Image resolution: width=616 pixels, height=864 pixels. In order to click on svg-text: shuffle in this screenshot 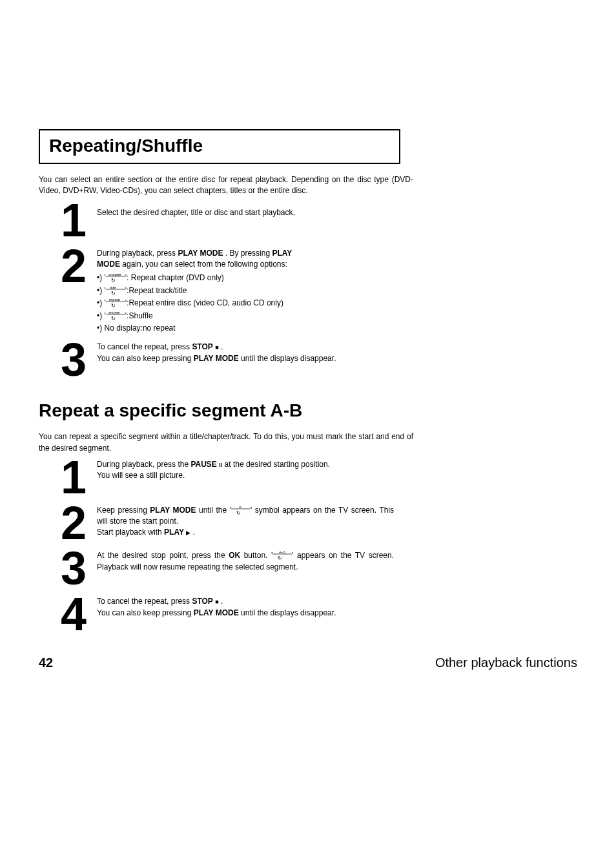, I will do `click(114, 313)`.